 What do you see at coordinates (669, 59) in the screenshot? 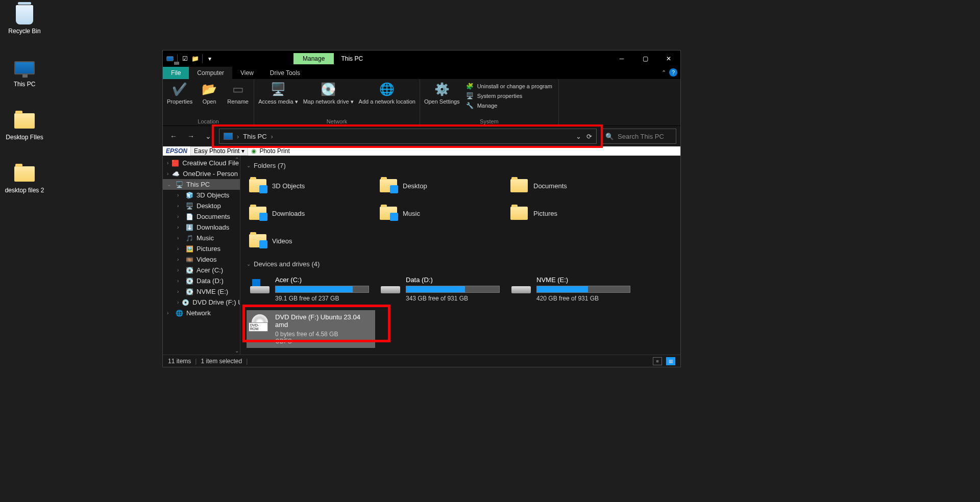
I see `close-button: ✕` at bounding box center [669, 59].